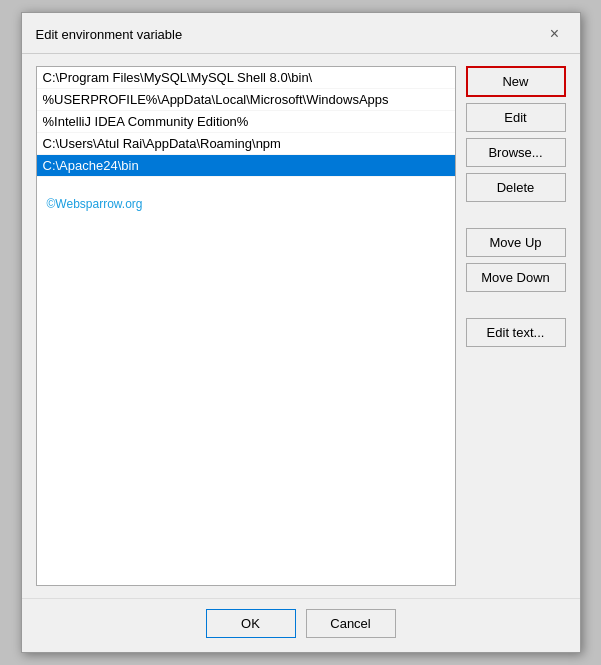 Image resolution: width=601 pixels, height=665 pixels. Describe the element at coordinates (246, 144) in the screenshot. I see `list-item: C:\Users\Atul Rai\AppData\Roaming\npm` at that location.